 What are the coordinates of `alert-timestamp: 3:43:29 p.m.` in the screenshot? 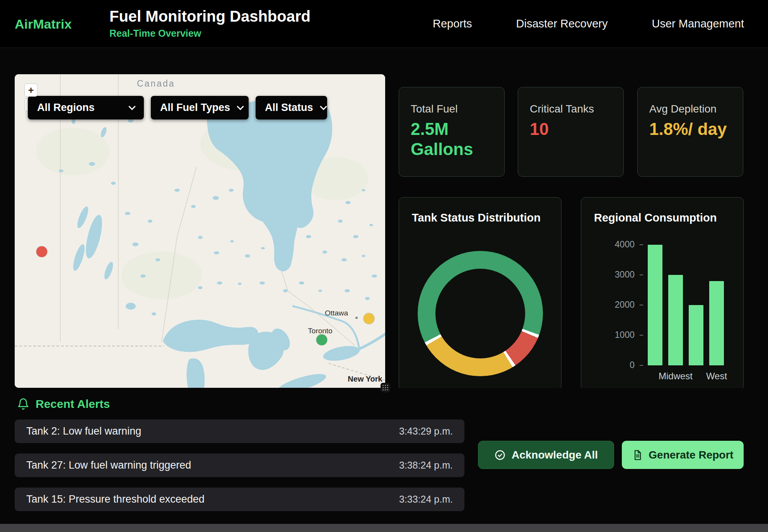 It's located at (426, 431).